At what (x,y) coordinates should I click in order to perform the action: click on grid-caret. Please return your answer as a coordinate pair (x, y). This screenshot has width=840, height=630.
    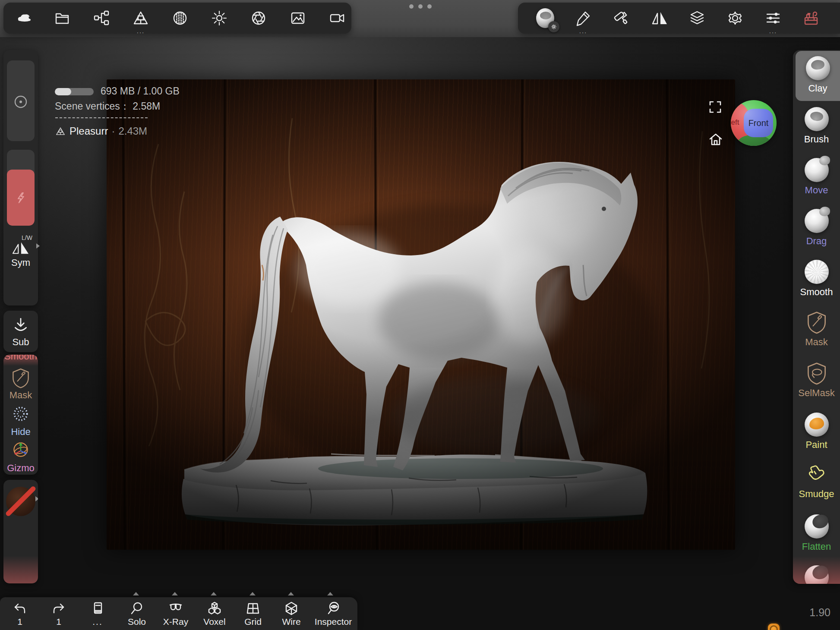
    Looking at the image, I should click on (253, 594).